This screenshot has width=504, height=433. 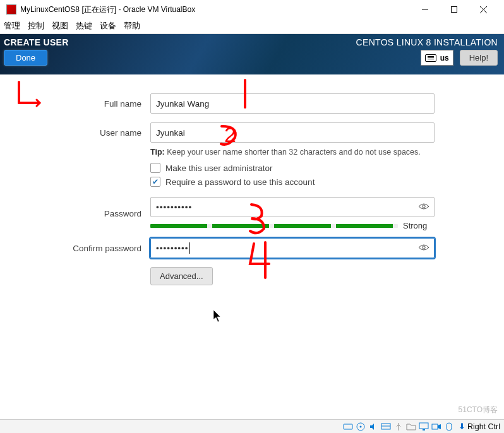 I want to click on page-title: CREATE USER, so click(x=37, y=42).